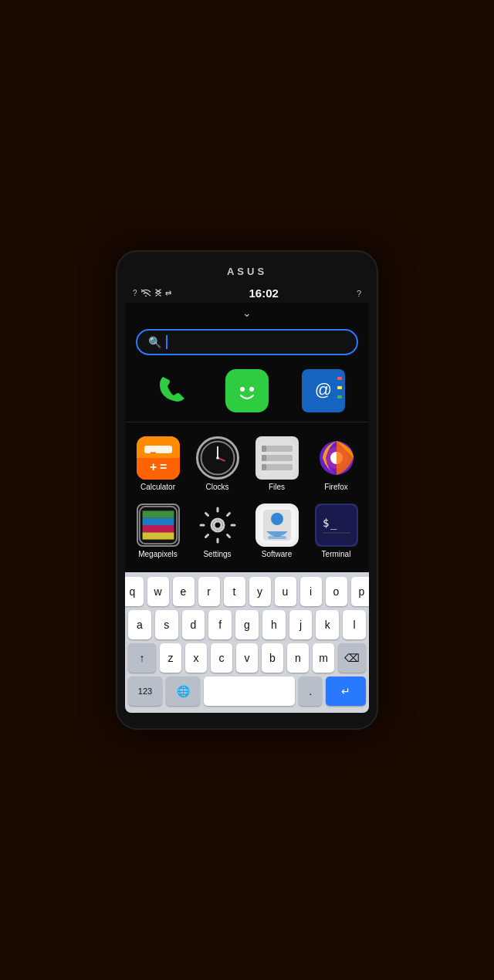  Describe the element at coordinates (235, 592) in the screenshot. I see `key-t: t` at that location.